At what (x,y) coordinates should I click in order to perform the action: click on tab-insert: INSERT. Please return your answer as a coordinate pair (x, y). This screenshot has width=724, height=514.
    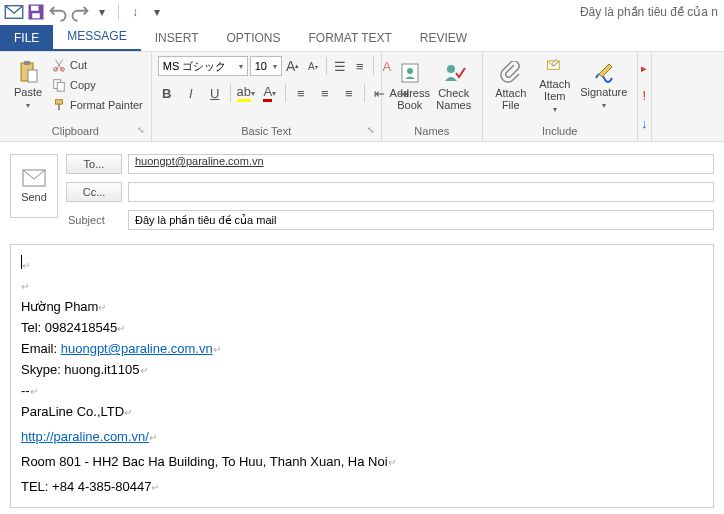
    Looking at the image, I should click on (177, 38).